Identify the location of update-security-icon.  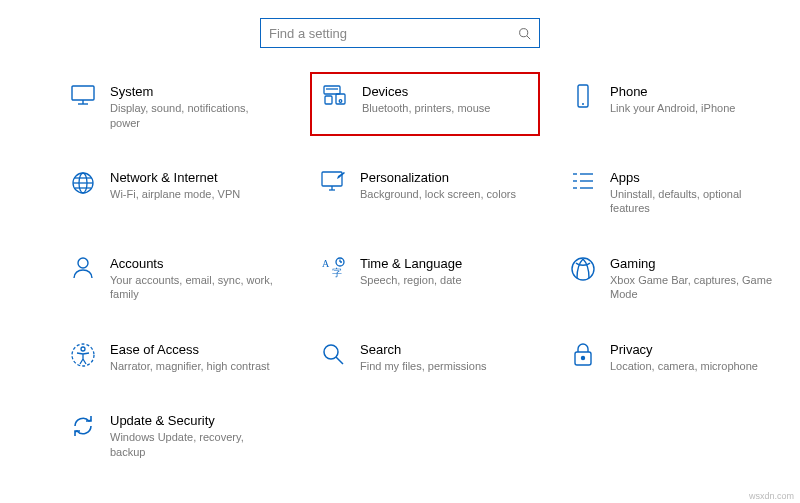
(83, 427).